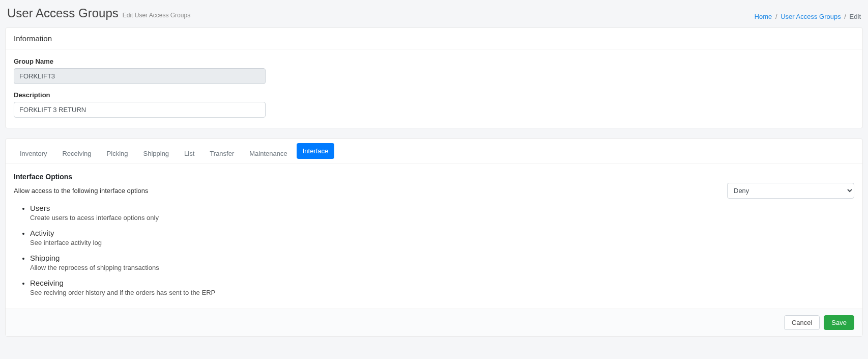  Describe the element at coordinates (791, 190) in the screenshot. I see `access-select: Deny` at that location.